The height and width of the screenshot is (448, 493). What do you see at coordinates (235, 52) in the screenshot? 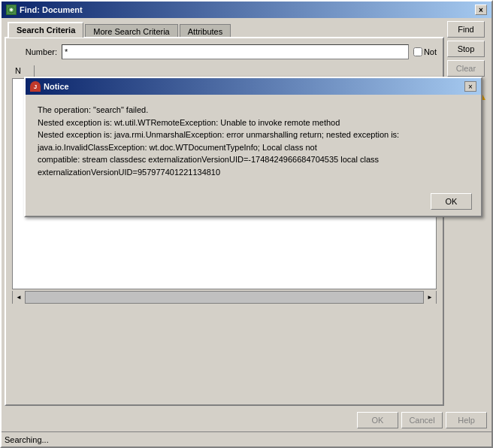
I see `number-input` at bounding box center [235, 52].